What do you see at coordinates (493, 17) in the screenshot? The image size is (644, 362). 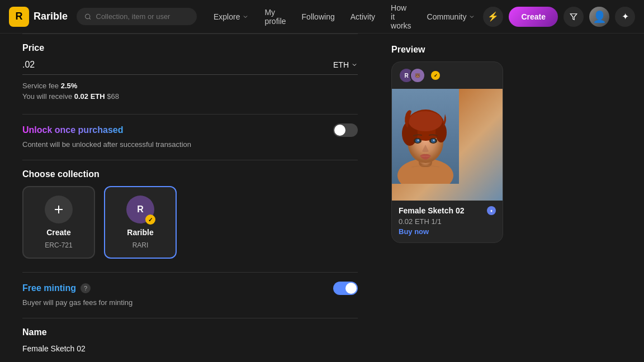 I see `lightning-icon-btn: ⚡` at bounding box center [493, 17].